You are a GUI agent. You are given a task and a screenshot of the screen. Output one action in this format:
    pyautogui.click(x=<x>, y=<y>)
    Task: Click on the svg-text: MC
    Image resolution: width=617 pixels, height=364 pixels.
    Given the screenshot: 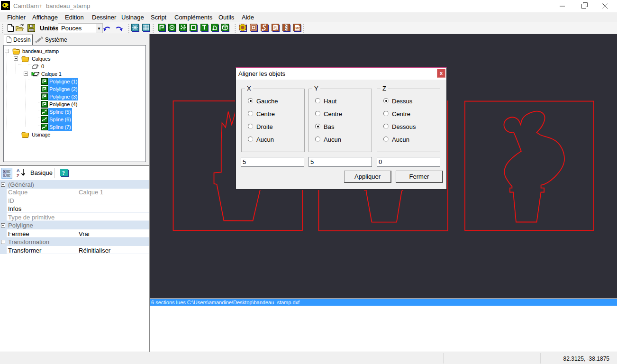 What is the action you would take?
    pyautogui.click(x=298, y=28)
    